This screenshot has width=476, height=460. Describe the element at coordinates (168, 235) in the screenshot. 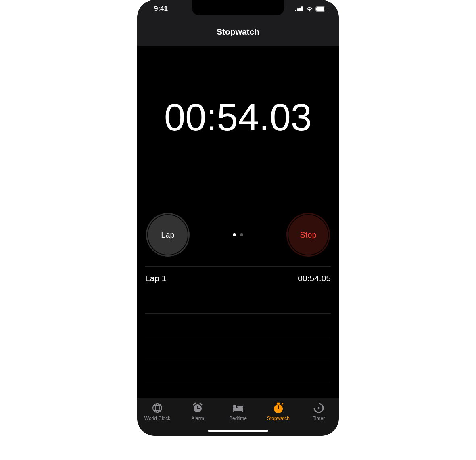

I see `lap-button-label: Lap` at that location.